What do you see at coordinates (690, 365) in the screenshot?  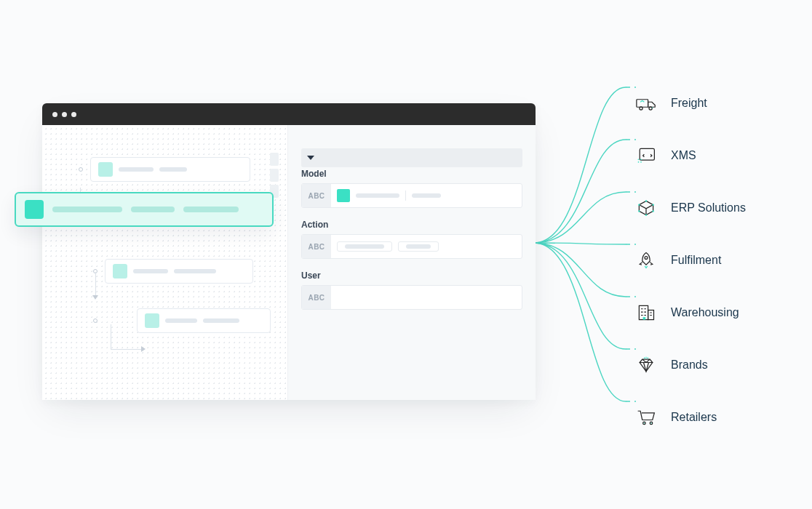 I see `integration-label: Brands` at bounding box center [690, 365].